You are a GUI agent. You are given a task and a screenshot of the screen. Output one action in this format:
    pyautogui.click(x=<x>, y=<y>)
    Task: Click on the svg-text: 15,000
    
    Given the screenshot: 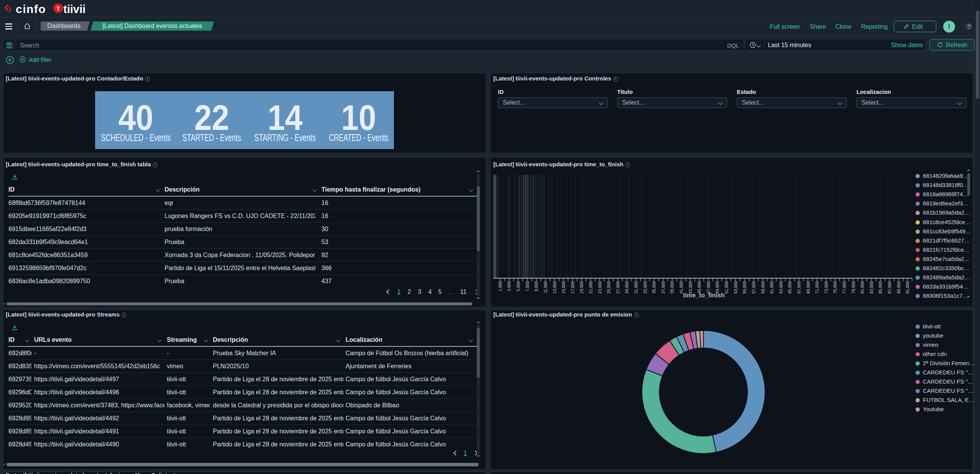 What is the action you would take?
    pyautogui.click(x=563, y=287)
    